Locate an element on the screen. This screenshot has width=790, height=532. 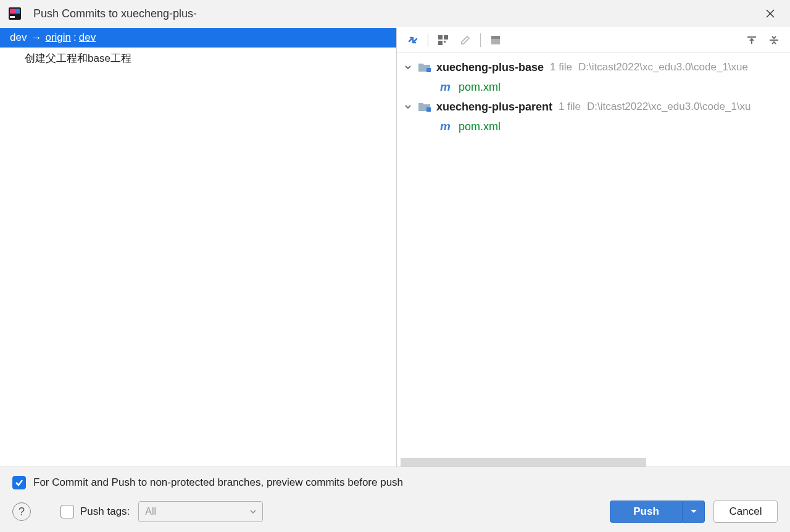
push-tags-label: Push tags: is located at coordinates (105, 512).